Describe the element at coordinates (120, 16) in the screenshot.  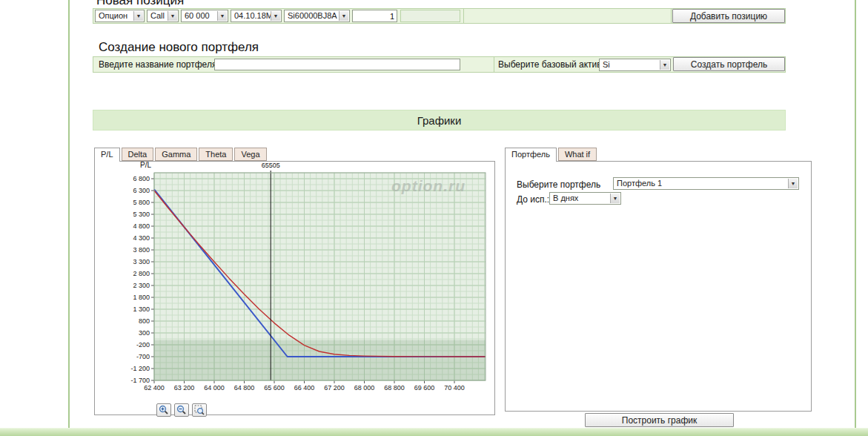
I see `option-type-select: Опцион` at that location.